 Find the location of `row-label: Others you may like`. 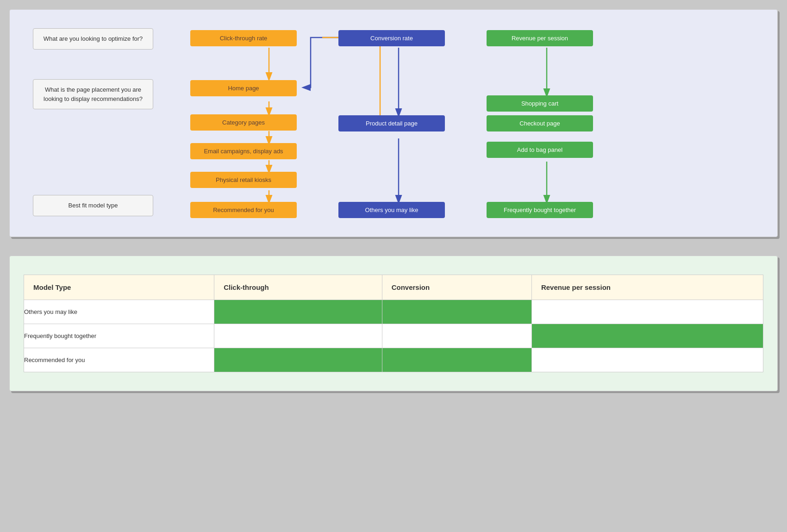

row-label: Others you may like is located at coordinates (119, 312).